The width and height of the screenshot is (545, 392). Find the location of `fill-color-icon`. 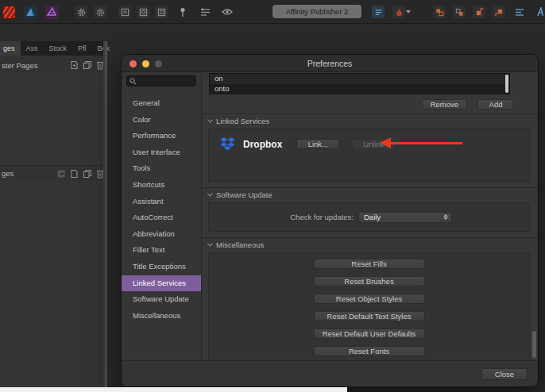

fill-color-icon is located at coordinates (399, 12).